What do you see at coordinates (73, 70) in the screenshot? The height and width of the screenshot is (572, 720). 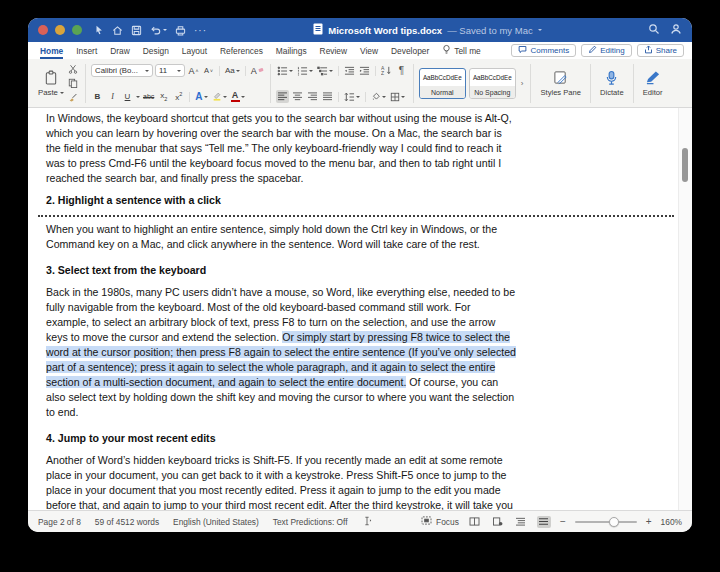 I see `cut-icon` at bounding box center [73, 70].